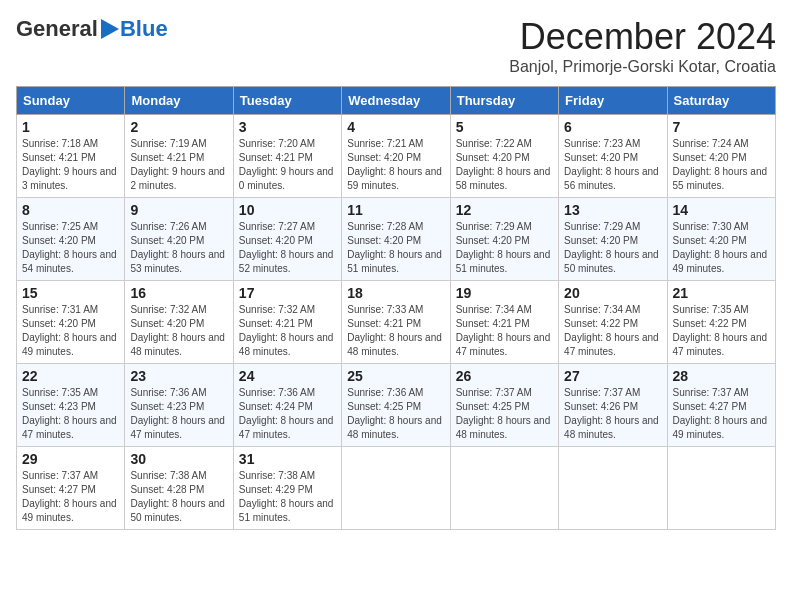  Describe the element at coordinates (396, 406) in the screenshot. I see `calendar-week-4: 22Sunrise: 7:35 AM Sunset: 4:23 PM Dayli…` at that location.